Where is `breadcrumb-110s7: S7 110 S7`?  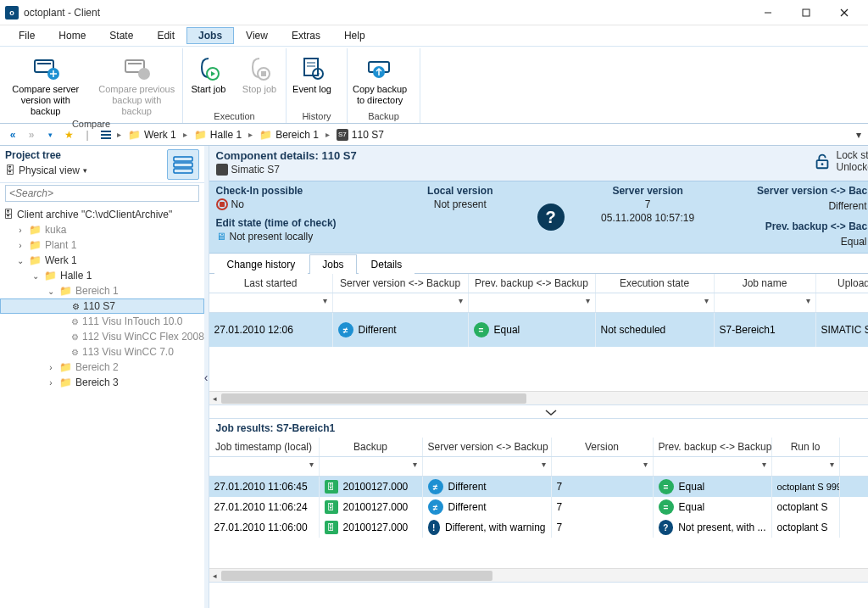 breadcrumb-110s7: S7 110 S7 is located at coordinates (360, 135).